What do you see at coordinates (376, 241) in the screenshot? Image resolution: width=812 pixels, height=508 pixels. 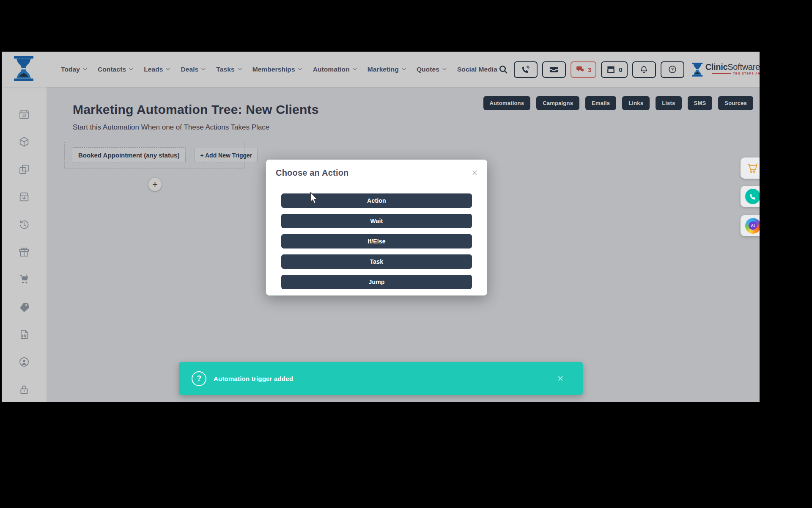 I see `if-else-option-button: If/Else` at bounding box center [376, 241].